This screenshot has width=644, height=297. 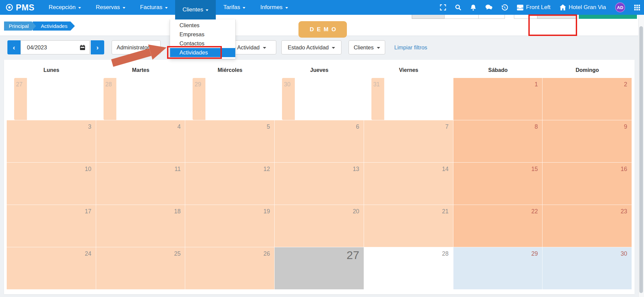 What do you see at coordinates (445, 169) in the screenshot?
I see `day-number: 14` at bounding box center [445, 169].